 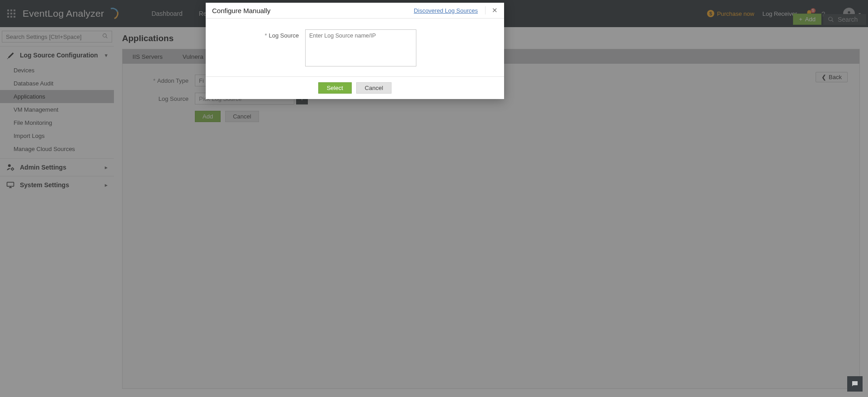 What do you see at coordinates (355, 11) in the screenshot?
I see `modal-header: Configure Manually Discovered Log Source…` at bounding box center [355, 11].